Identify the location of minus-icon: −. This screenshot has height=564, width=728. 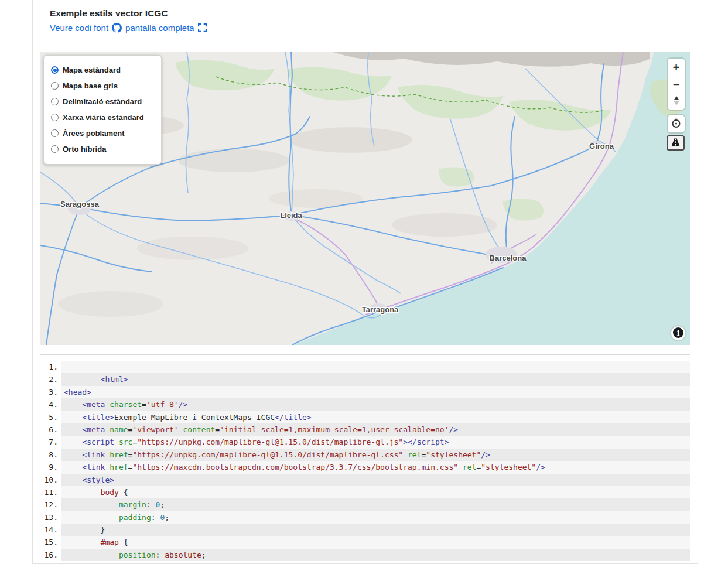
(676, 84).